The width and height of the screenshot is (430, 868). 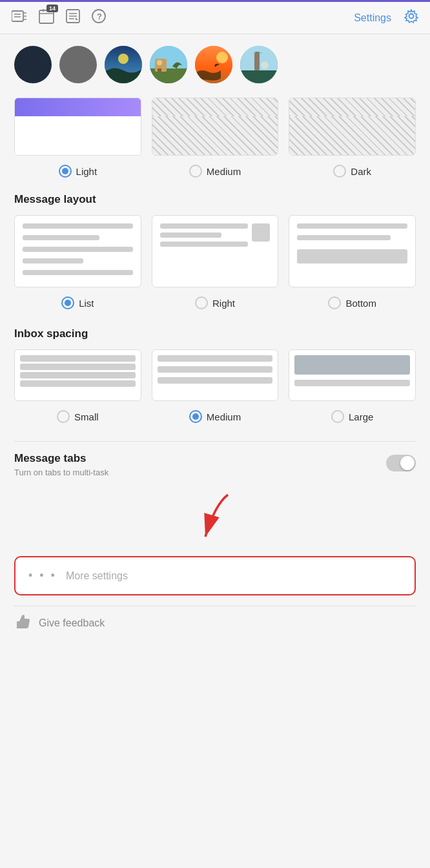 What do you see at coordinates (361, 417) in the screenshot?
I see `spacing-large-label: Large` at bounding box center [361, 417].